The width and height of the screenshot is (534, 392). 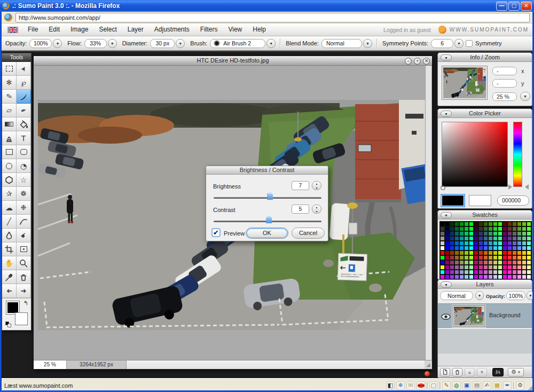 I want to click on doc-close-icon: ✕, so click(x=426, y=61).